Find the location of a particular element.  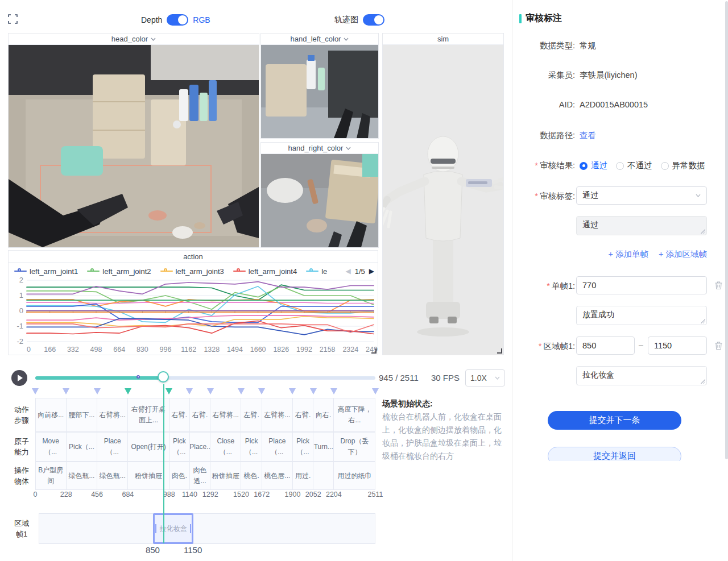

review-result-radio-group: 通过不通过异常数据 is located at coordinates (643, 166).